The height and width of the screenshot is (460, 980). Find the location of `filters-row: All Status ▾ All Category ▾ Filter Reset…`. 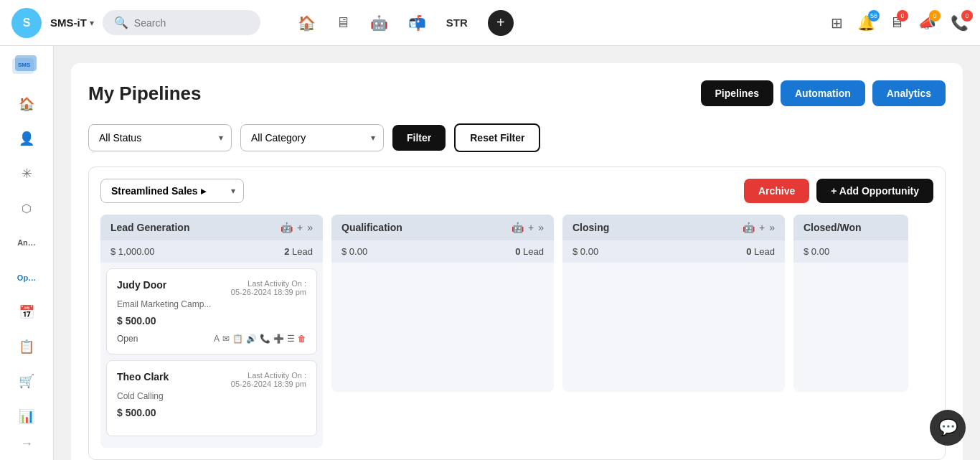

filters-row: All Status ▾ All Category ▾ Filter Reset… is located at coordinates (517, 138).